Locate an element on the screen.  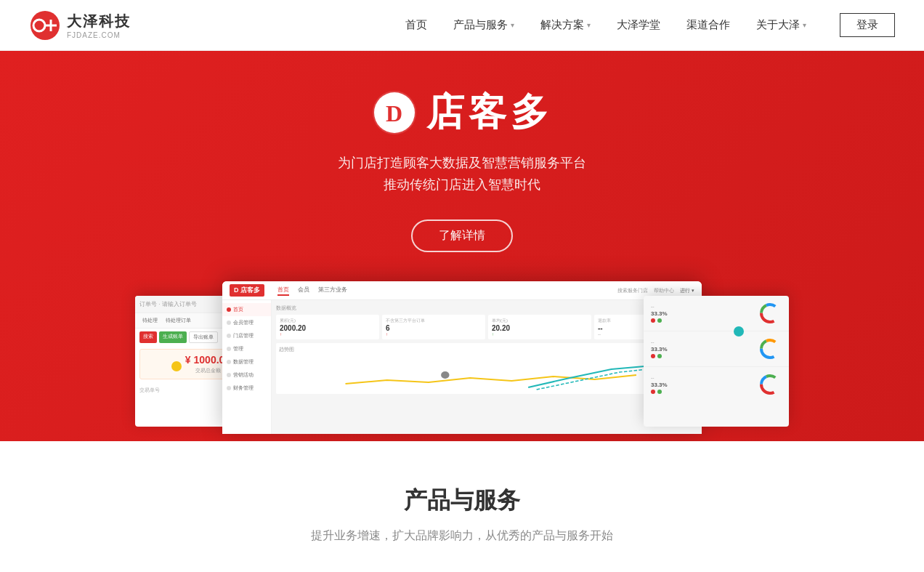
svg-text: D is located at coordinates (394, 113).